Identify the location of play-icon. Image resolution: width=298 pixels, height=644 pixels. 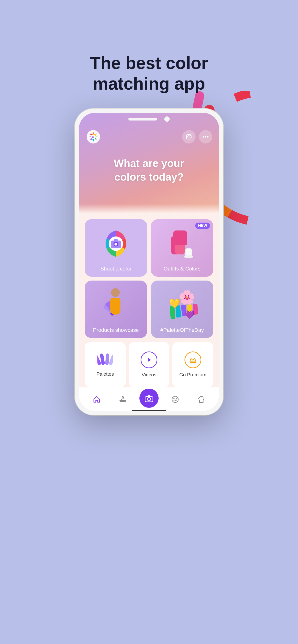
(149, 360).